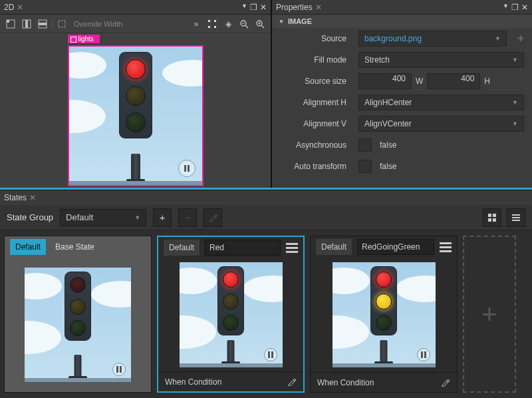 The image size is (532, 398). What do you see at coordinates (228, 24) in the screenshot?
I see `reset-icon: ◈` at bounding box center [228, 24].